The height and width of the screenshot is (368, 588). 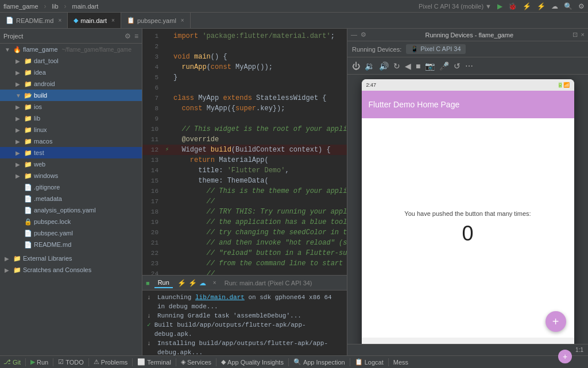 I want to click on run-lightning2-icon: ⚡, so click(x=193, y=283).